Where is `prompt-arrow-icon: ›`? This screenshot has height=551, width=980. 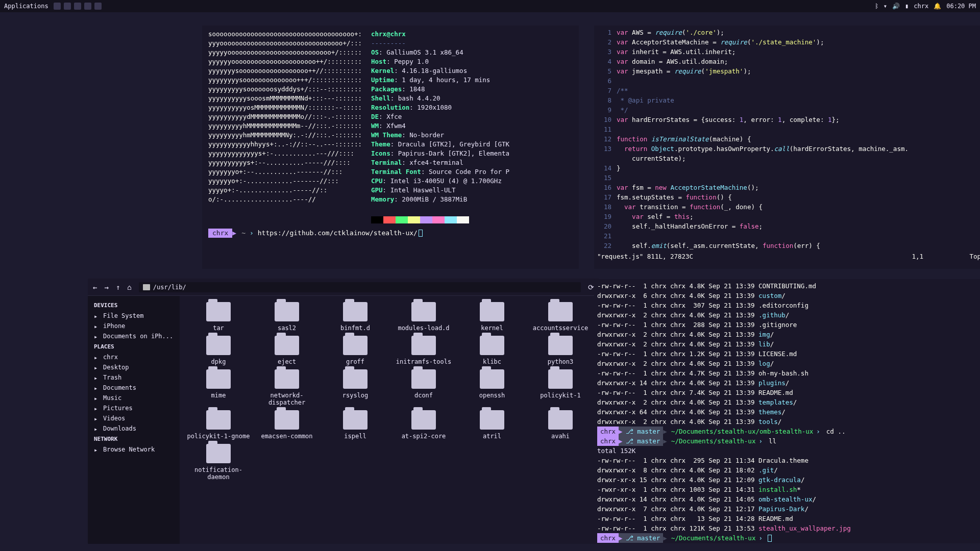
prompt-arrow-icon: › is located at coordinates (252, 233).